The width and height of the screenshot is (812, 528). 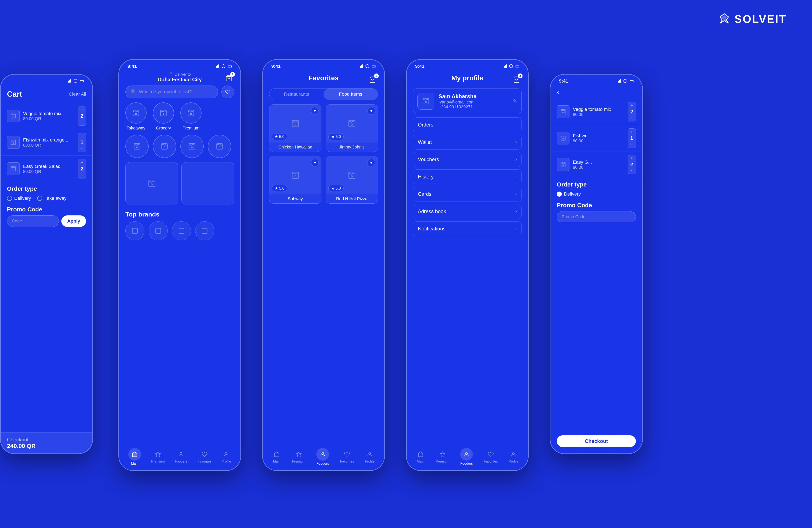 I want to click on qty-plus-3: +, so click(x=82, y=163).